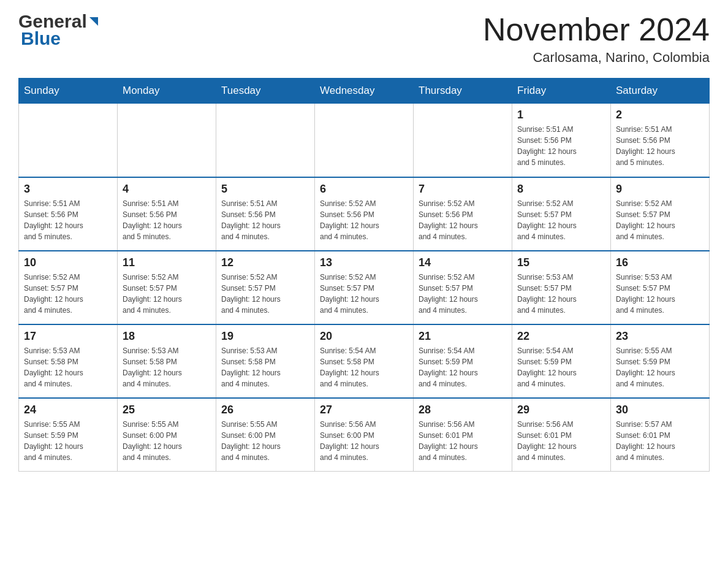  Describe the element at coordinates (364, 189) in the screenshot. I see `day-number: 6` at that location.